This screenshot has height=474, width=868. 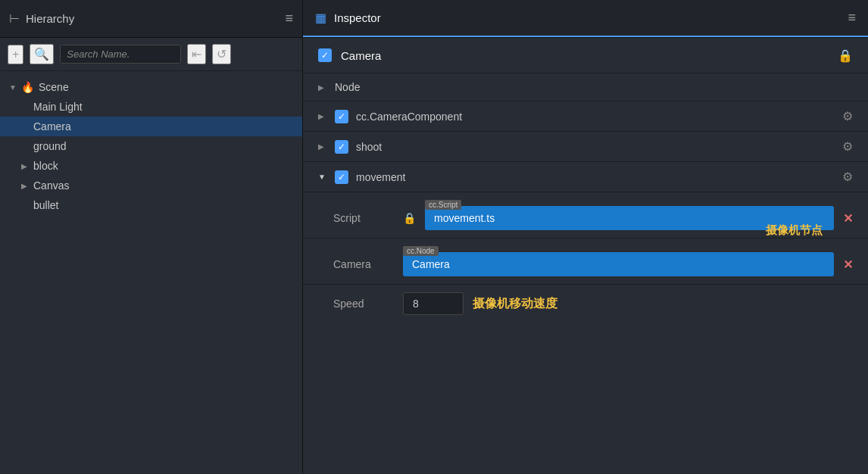 What do you see at coordinates (585, 56) in the screenshot?
I see `inspector-header: ✓ Camera 🔒` at bounding box center [585, 56].